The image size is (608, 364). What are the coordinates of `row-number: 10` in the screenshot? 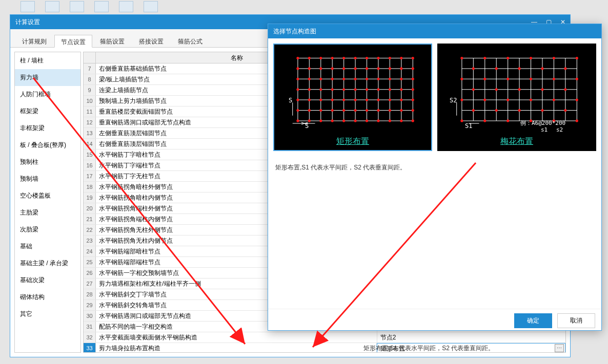 It's located at (90, 101).